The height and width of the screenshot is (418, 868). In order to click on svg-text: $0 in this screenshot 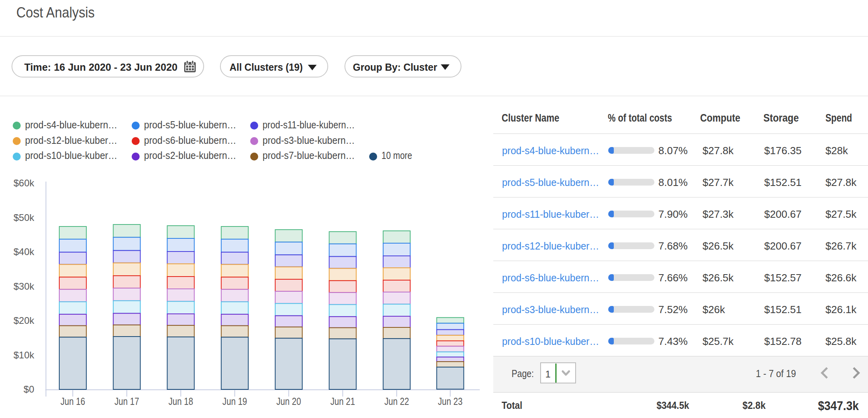, I will do `click(29, 389)`.